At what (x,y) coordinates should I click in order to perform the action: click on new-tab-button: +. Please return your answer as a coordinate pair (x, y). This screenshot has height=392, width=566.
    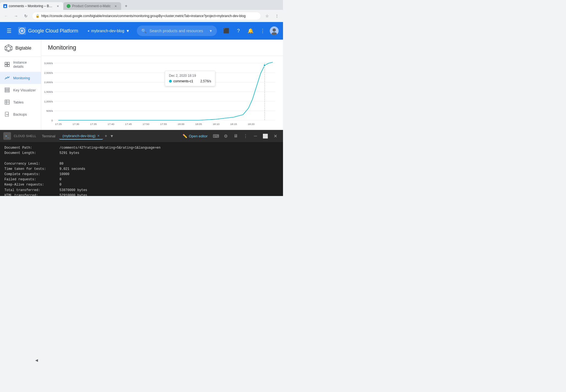
    Looking at the image, I should click on (126, 6).